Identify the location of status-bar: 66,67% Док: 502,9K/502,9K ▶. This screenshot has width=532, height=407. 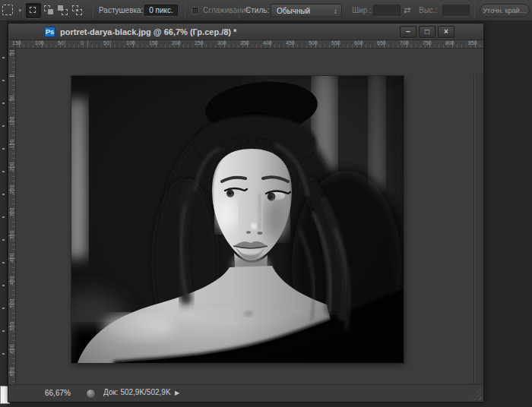
(246, 393).